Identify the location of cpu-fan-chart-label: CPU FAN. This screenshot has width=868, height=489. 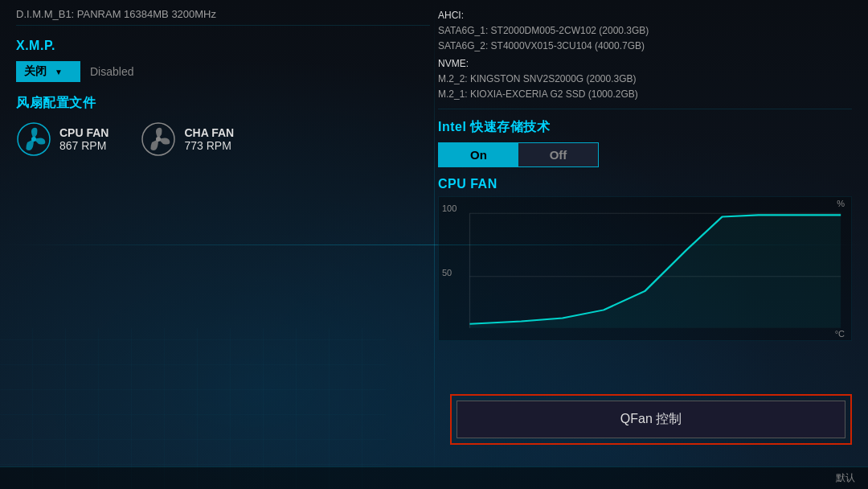
(645, 184).